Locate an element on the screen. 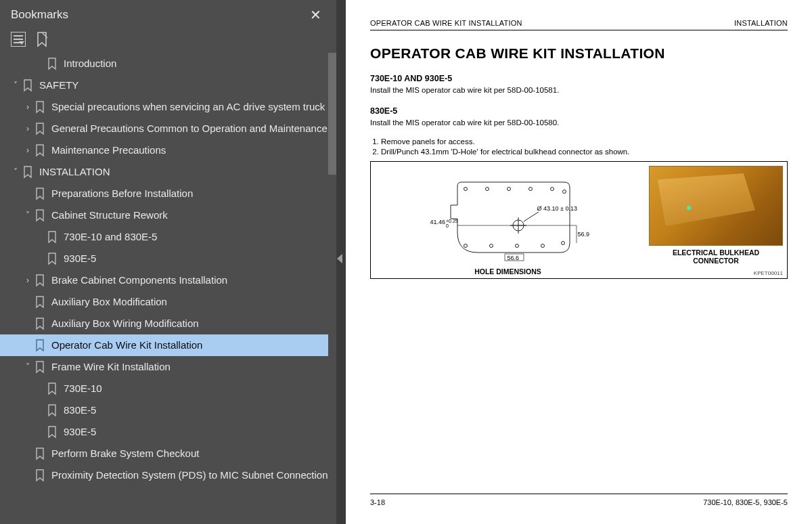 The width and height of the screenshot is (812, 524). bookmark-label: INSTALLATION is located at coordinates (76, 172).